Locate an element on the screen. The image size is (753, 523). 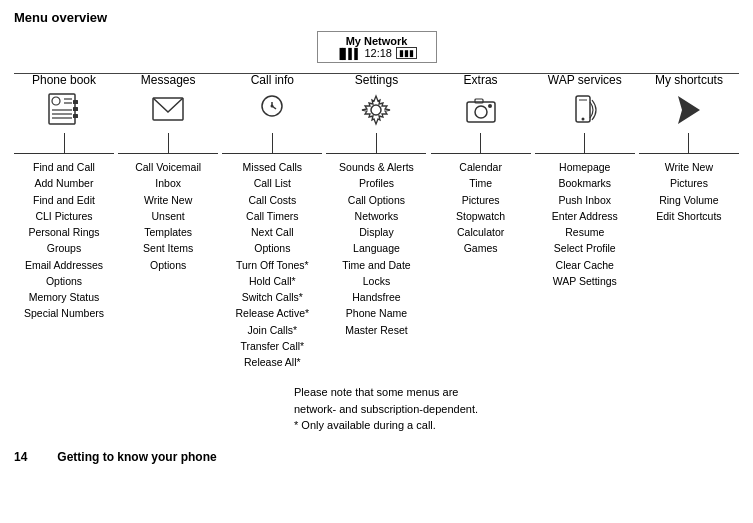
list-item: Templates is located at coordinates (168, 232).